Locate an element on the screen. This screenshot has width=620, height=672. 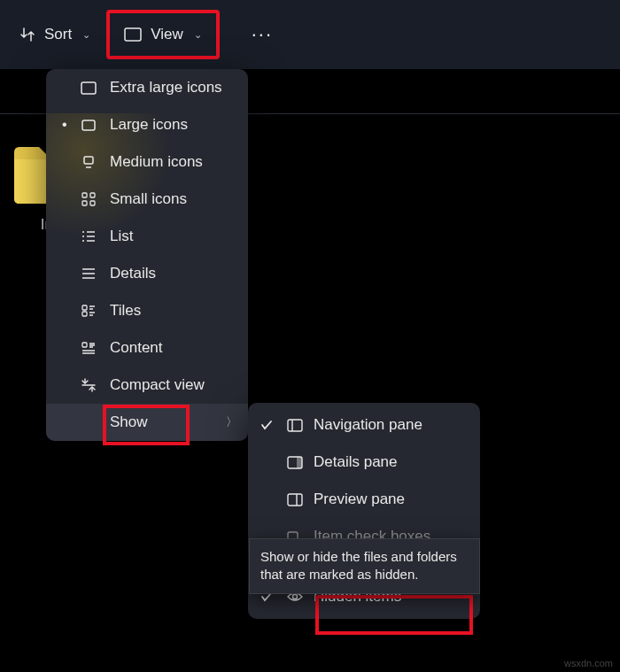
sort-label: Sort is located at coordinates (58, 35).